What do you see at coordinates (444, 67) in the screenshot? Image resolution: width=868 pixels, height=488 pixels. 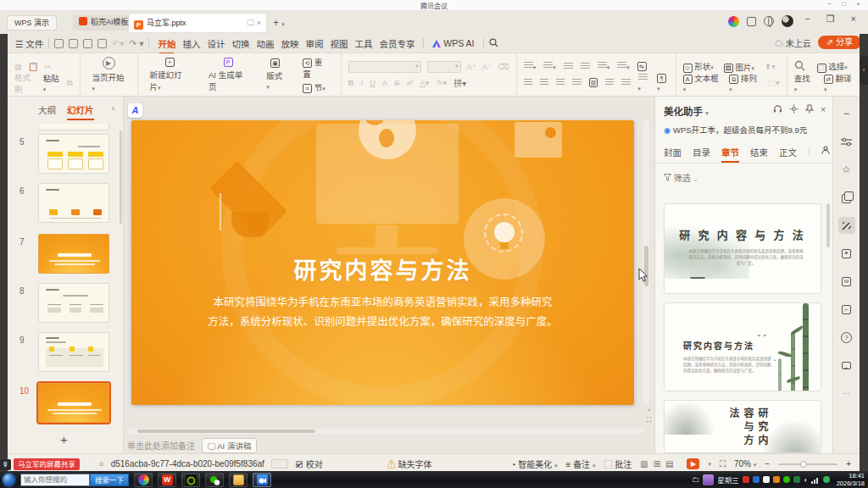 I see `font-size-select` at bounding box center [444, 67].